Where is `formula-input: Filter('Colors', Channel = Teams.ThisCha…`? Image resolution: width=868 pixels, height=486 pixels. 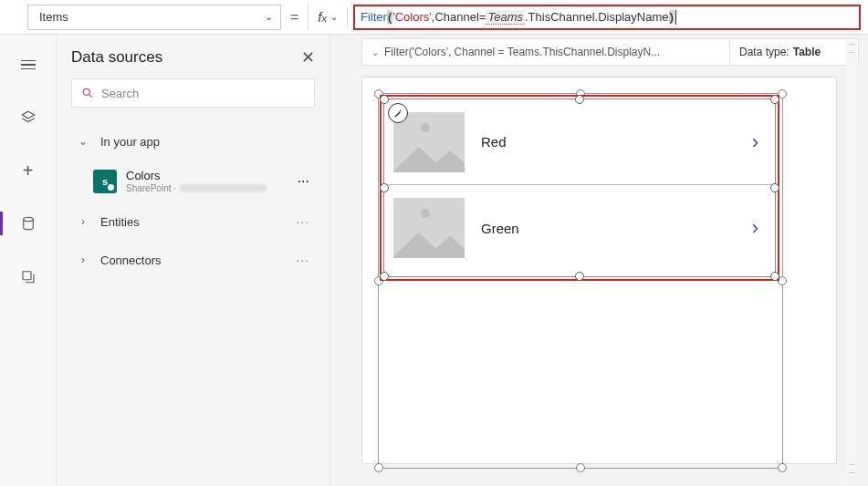 formula-input: Filter('Colors', Channel = Teams.ThisCha… is located at coordinates (607, 17).